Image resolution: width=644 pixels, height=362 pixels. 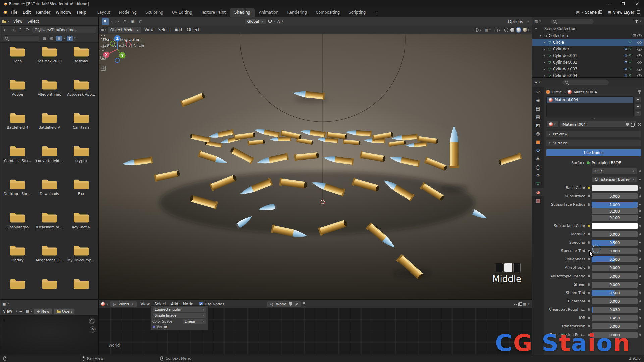 I want to click on file-search-input, so click(x=21, y=38).